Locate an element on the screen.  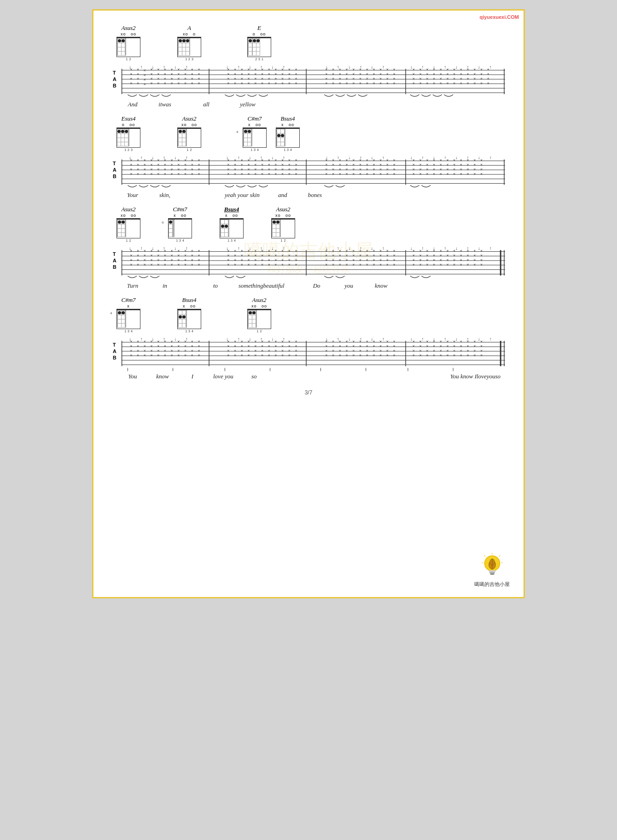
svg-text: T is located at coordinates (114, 73).